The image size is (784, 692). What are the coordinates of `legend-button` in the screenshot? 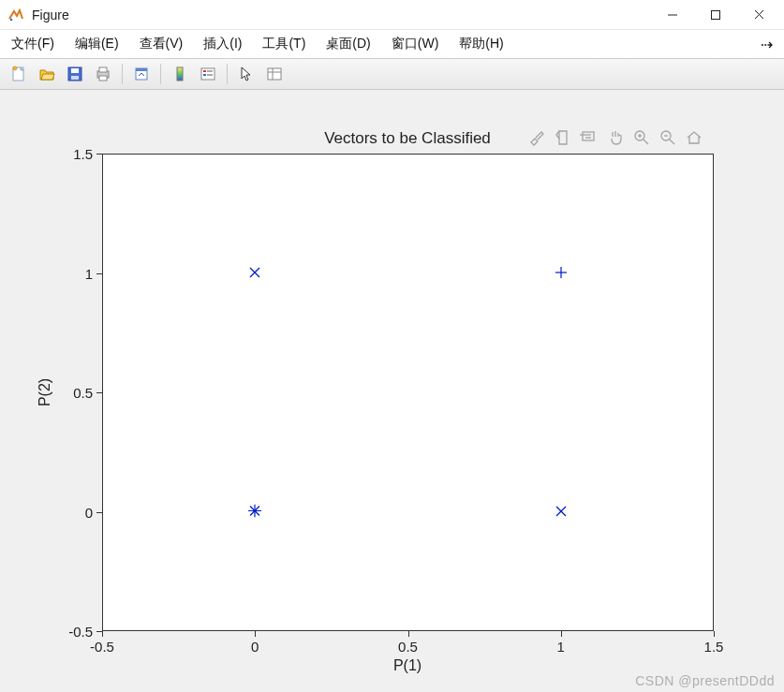 It's located at (208, 74).